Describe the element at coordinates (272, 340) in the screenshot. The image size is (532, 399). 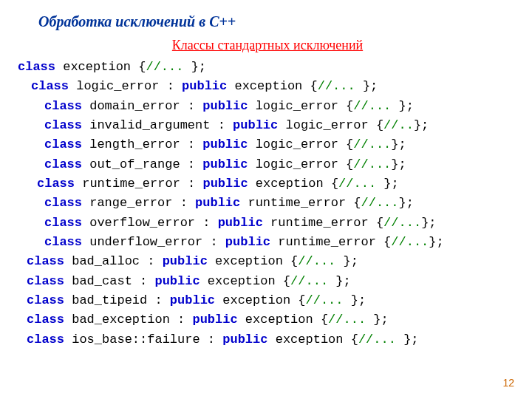
I see `code-line: class ios_base::failure : public excepti…` at that location.